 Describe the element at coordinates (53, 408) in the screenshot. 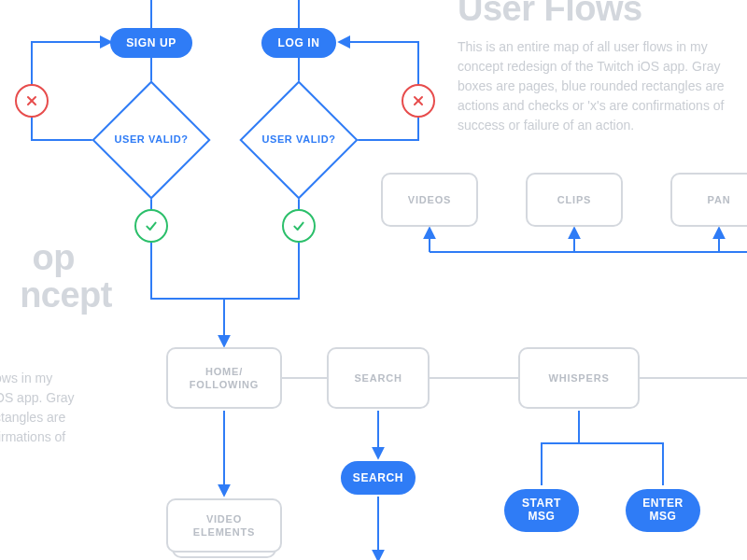

I see `desc-left: ows in my OS app. Gray ctangles are firm…` at that location.